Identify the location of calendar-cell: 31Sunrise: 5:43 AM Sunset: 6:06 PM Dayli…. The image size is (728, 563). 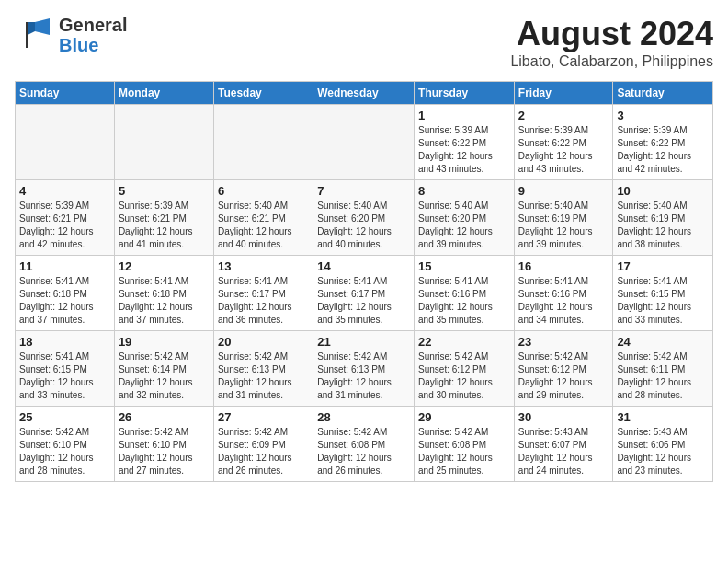
(664, 444).